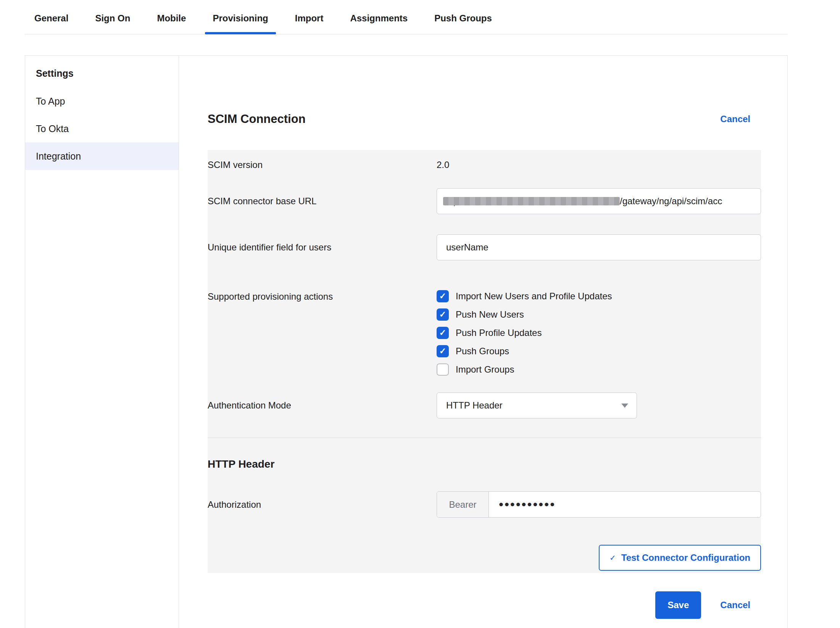  Describe the element at coordinates (443, 370) in the screenshot. I see `checkbox-unchecked-icon` at that location.